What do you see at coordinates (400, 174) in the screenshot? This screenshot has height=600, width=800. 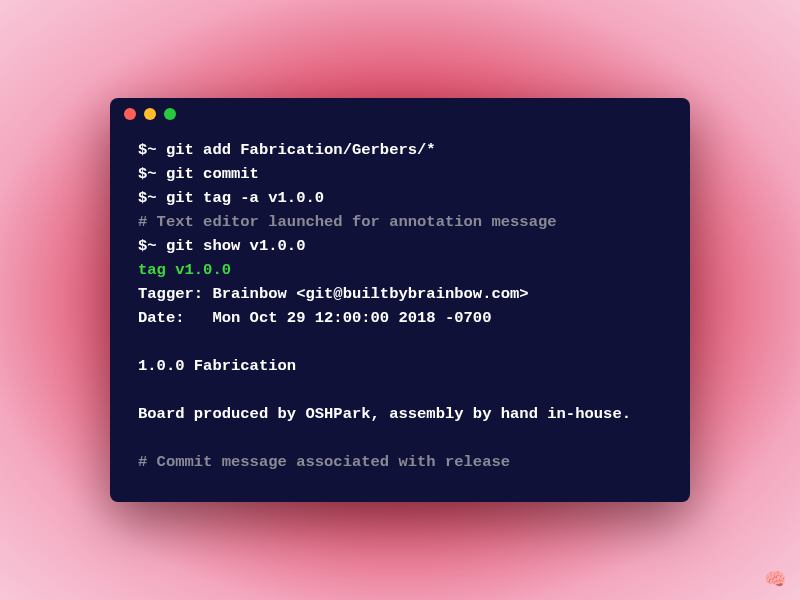 I see `terminal-line: $~ git commit` at bounding box center [400, 174].